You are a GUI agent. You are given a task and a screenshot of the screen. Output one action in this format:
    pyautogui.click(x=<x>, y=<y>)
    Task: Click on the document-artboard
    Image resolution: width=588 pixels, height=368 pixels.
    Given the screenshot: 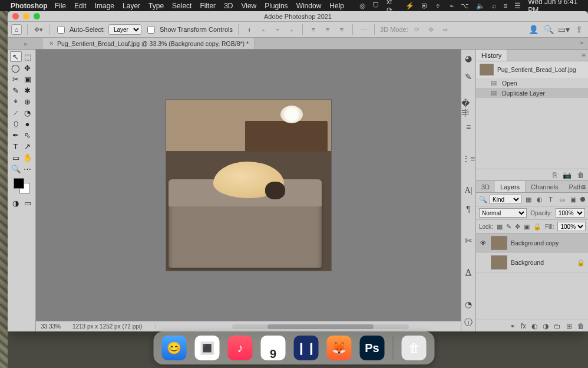 What is the action you would take?
    pyautogui.click(x=249, y=185)
    